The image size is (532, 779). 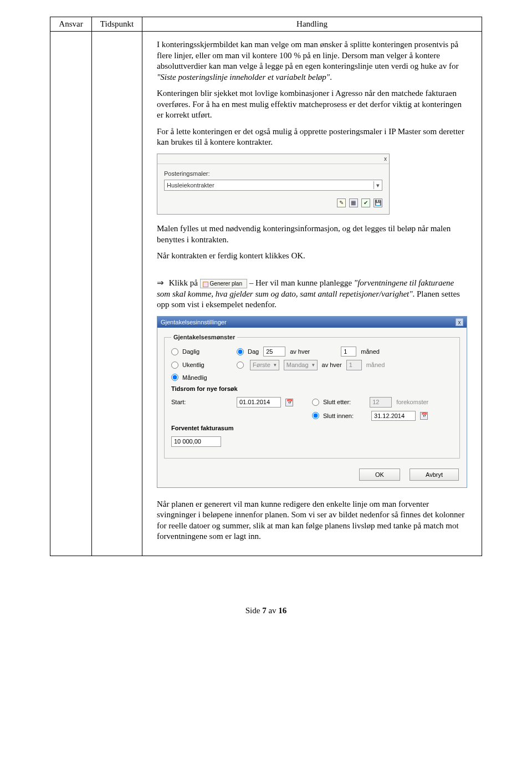 What do you see at coordinates (300, 352) in the screenshot?
I see `label-avhver: av hver` at bounding box center [300, 352].